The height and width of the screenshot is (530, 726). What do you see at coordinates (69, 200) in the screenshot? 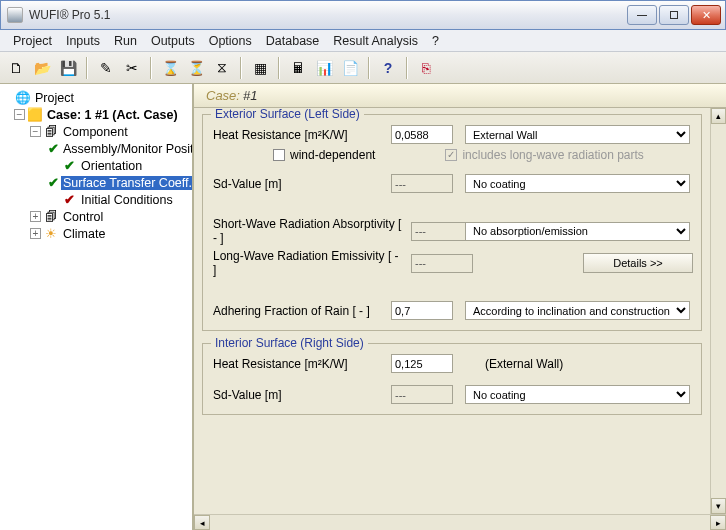
I see `check-incomplete-icon: ✔` at bounding box center [69, 200].